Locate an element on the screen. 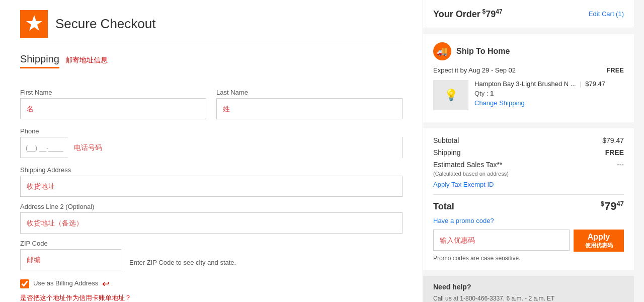  tax-label: Estimated Sales Tax** is located at coordinates (468, 165).